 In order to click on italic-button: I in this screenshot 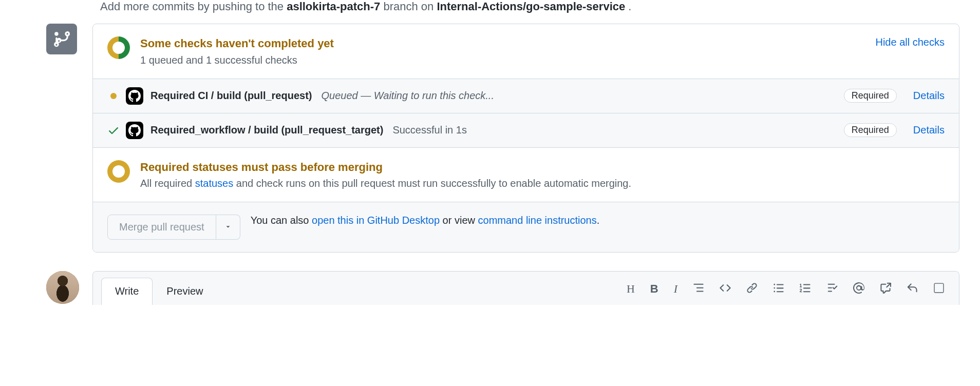, I will do `click(676, 289)`.